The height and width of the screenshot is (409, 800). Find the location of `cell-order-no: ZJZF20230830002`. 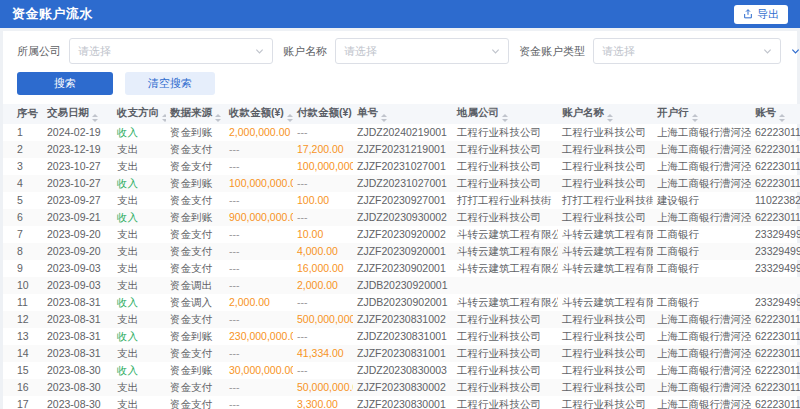

cell-order-no: ZJZF20230830002 is located at coordinates (403, 388).